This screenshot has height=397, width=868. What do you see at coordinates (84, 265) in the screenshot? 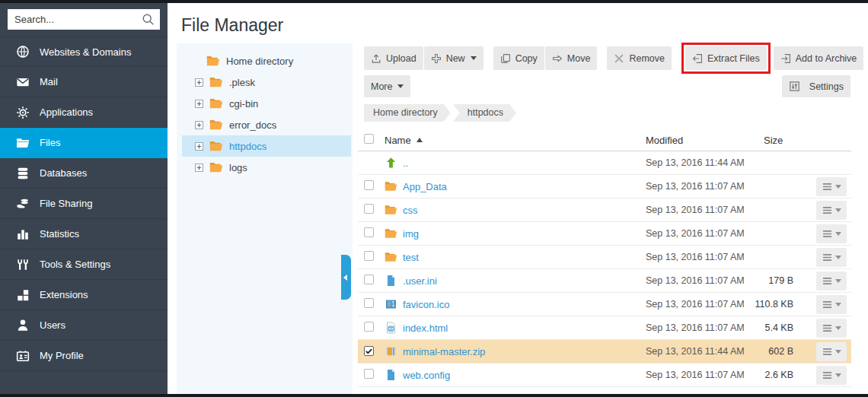
I see `sidebar-item-tools-settings: Tools & Settings` at bounding box center [84, 265].